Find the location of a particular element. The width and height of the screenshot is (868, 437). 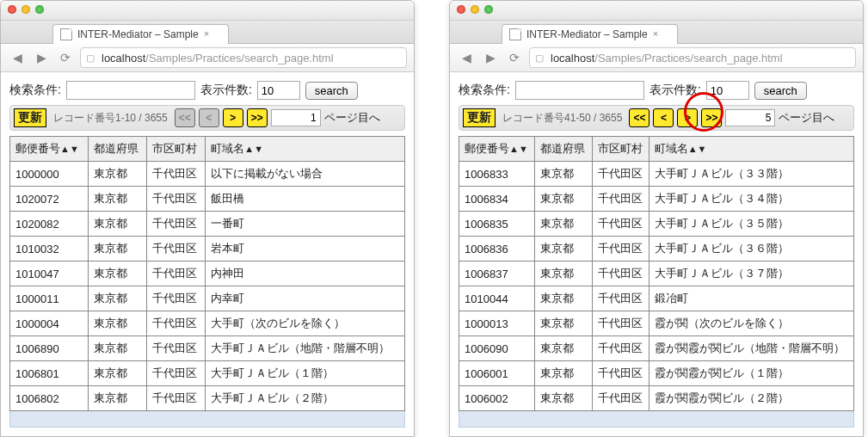

cell-zip: 1010044 is located at coordinates (497, 299).